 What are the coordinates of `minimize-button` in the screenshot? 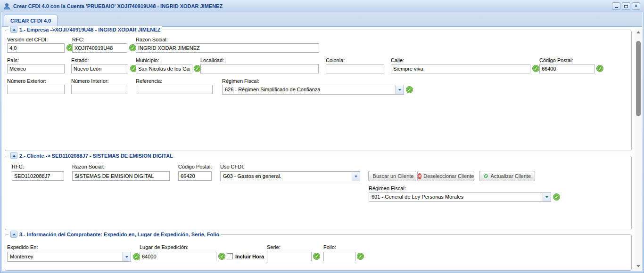 It's located at (616, 6).